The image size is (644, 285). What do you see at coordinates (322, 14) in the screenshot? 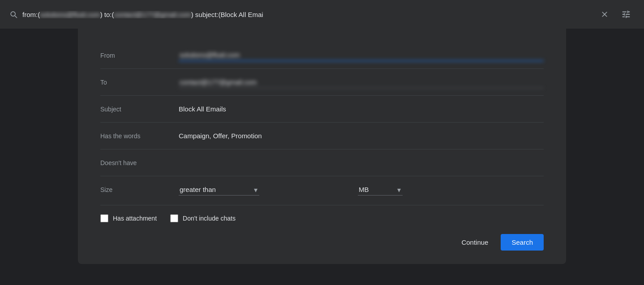
I see `search-bar: from:(solutions@fluid.com) to:(contact@1…` at bounding box center [322, 14].